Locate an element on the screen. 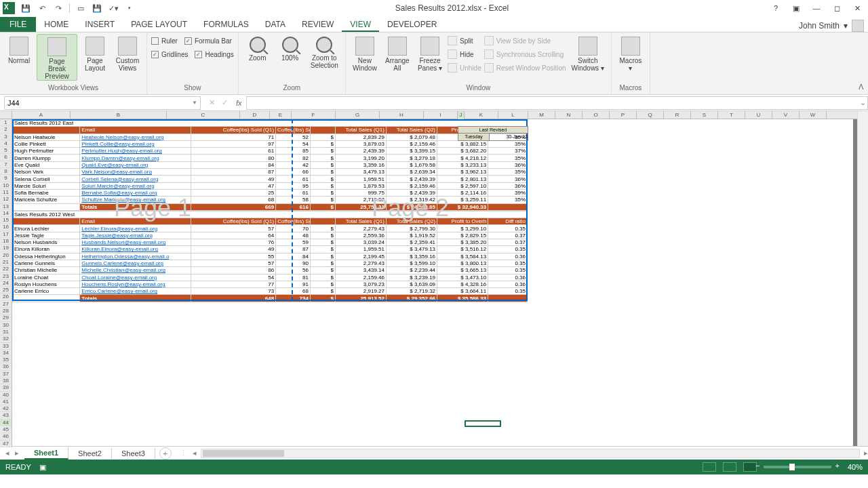  row-header: 22 is located at coordinates (6, 269).